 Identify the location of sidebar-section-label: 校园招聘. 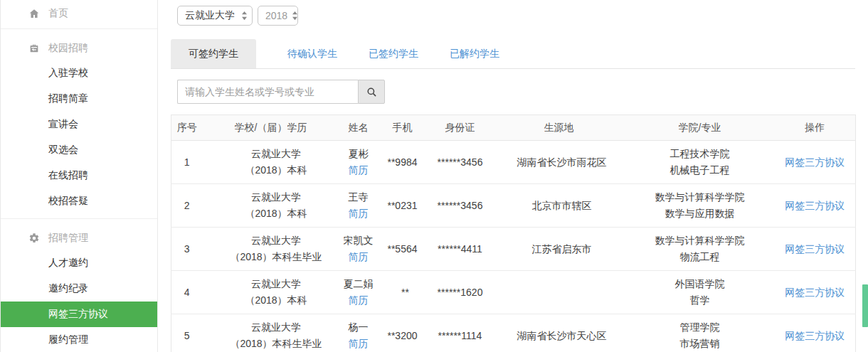
(68, 48).